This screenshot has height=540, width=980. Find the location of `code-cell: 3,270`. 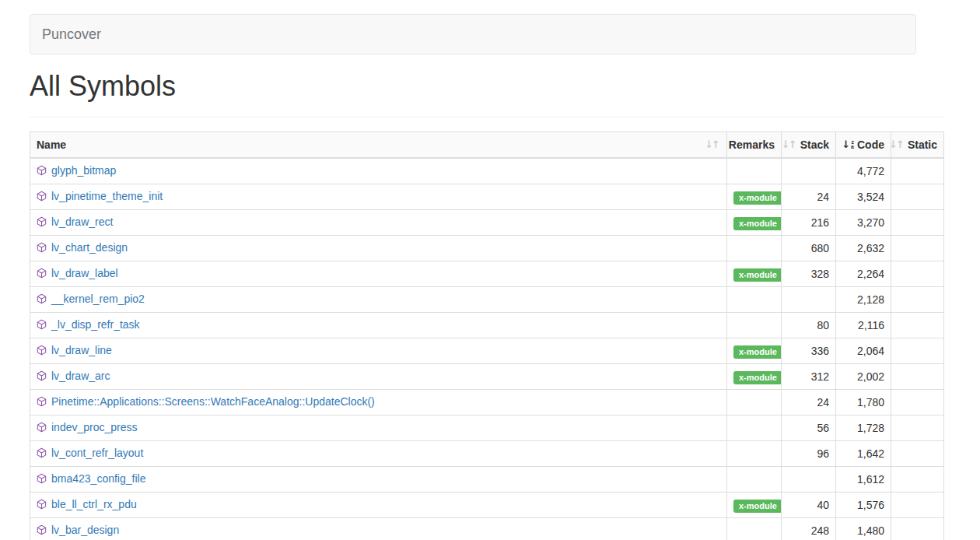

code-cell: 3,270 is located at coordinates (863, 223).